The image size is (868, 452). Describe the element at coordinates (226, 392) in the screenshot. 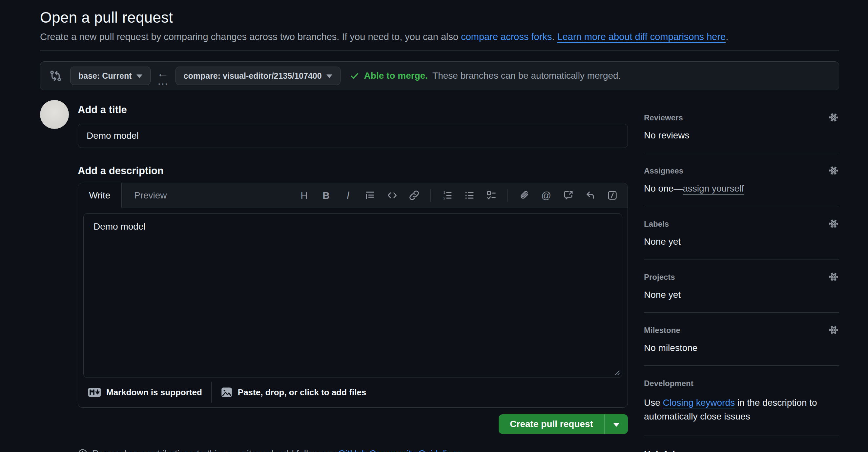

I see `image-icon` at that location.